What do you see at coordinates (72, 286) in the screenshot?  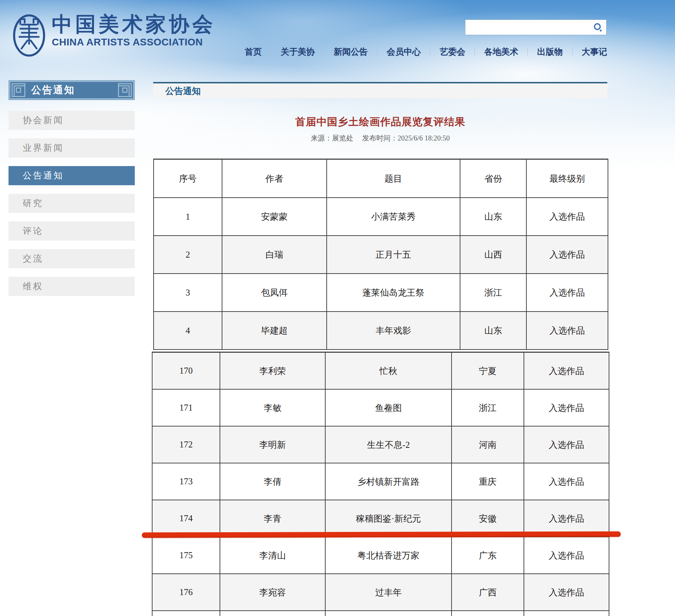 I see `sidebar-item-6: 维权` at bounding box center [72, 286].